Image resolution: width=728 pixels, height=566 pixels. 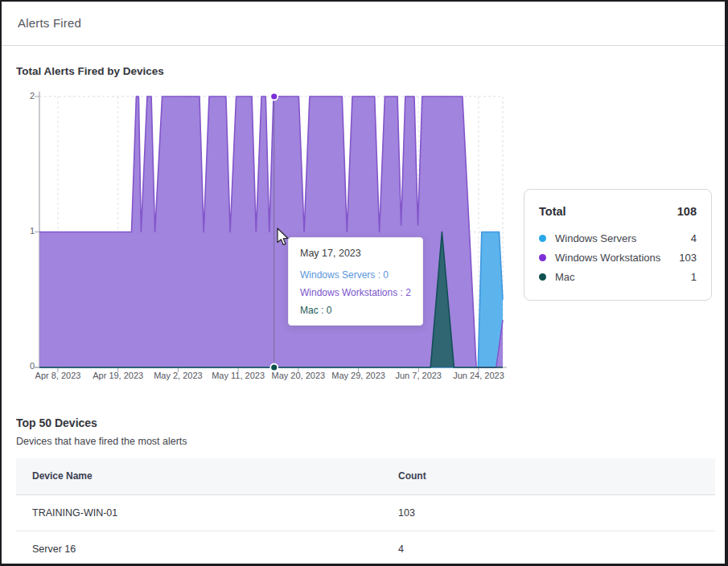 I want to click on legend-item-windows-servers: Windows Servers 4, so click(x=618, y=238).